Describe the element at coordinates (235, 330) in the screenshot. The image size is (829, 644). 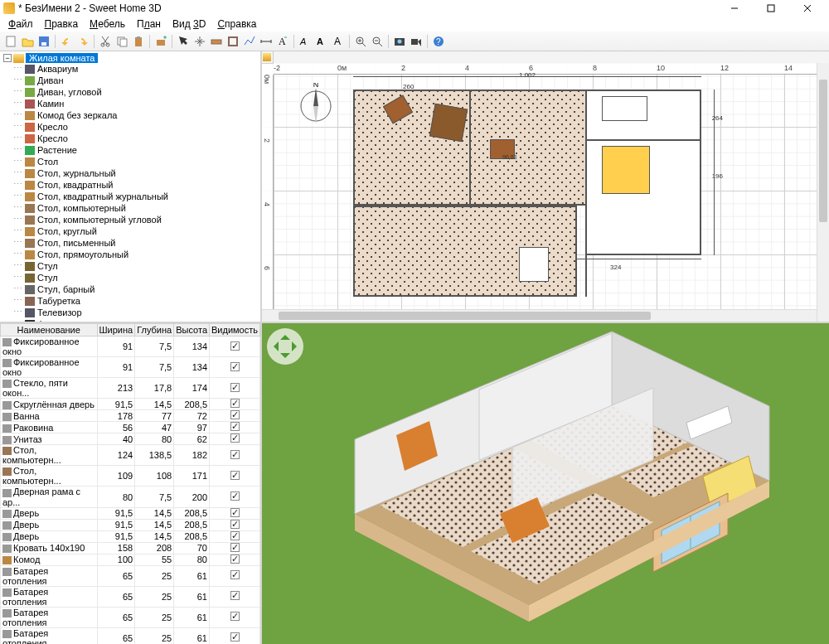
I see `col-header: Видимость` at that location.